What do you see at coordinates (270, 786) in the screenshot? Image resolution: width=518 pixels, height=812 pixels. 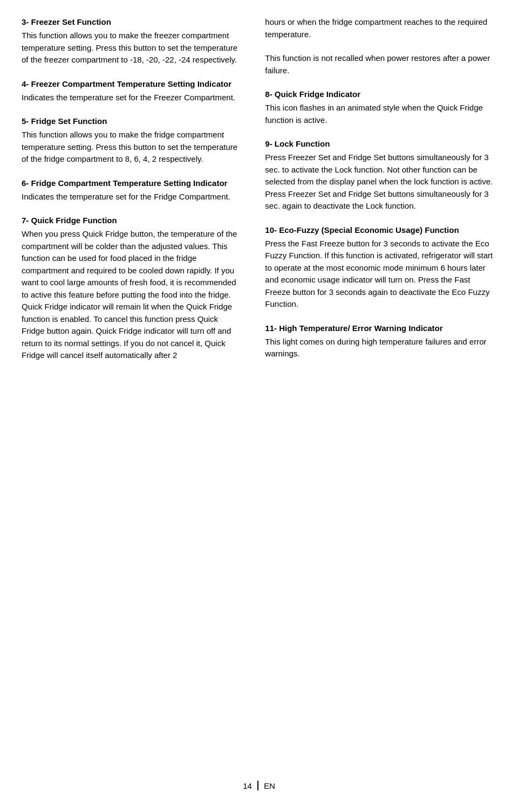 I see `footer-lang: EN` at bounding box center [270, 786].